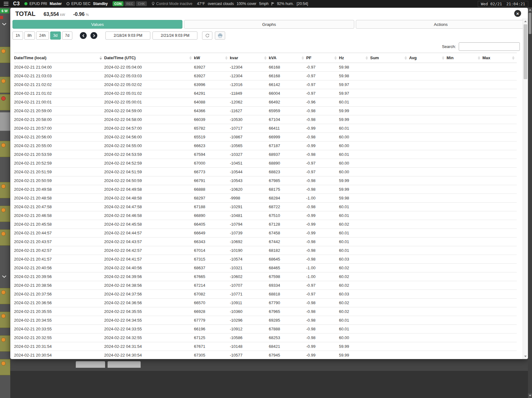  What do you see at coordinates (265, 172) in the screenshot?
I see `table-row: 2024-02-21 20:51:592024-02-22 04:51:5966…` at bounding box center [265, 172].